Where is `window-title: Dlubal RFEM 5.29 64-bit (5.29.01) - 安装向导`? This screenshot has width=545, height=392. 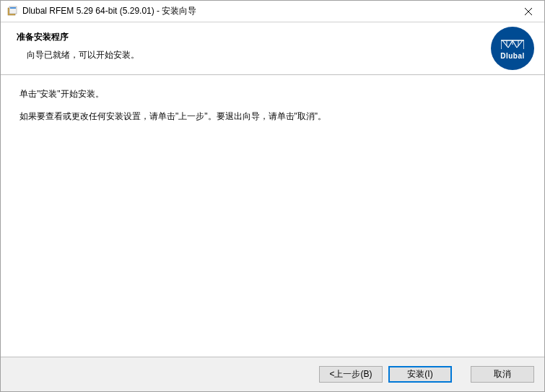
window-title: Dlubal RFEM 5.29 64-bit (5.29.01) - 安装向导 is located at coordinates (267, 12).